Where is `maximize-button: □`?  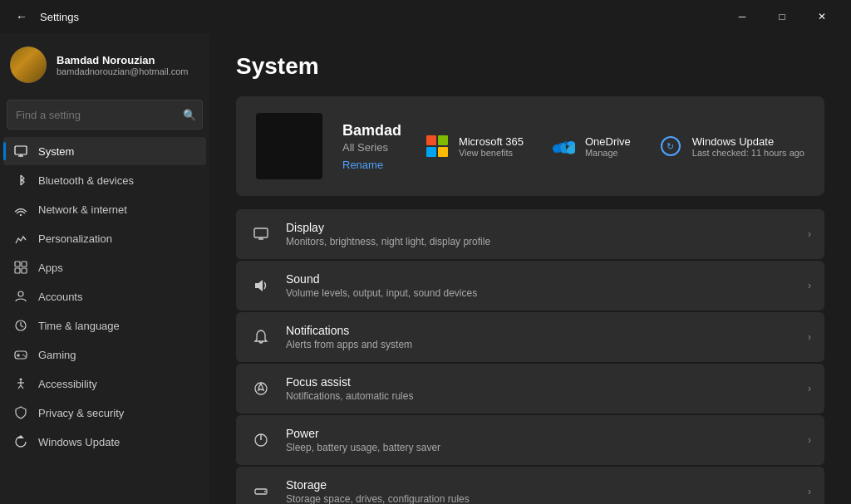
maximize-button: □ is located at coordinates (782, 17).